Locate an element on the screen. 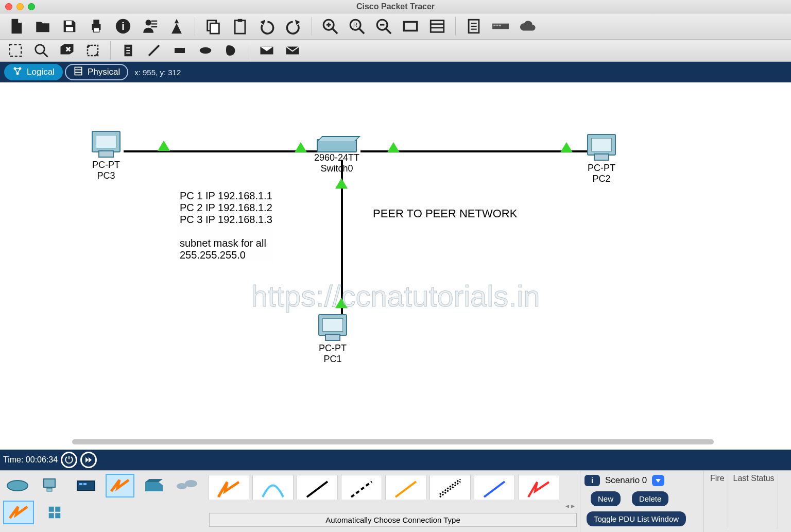 This screenshot has height=532, width=791. draw-freeform-button is located at coordinates (231, 50).